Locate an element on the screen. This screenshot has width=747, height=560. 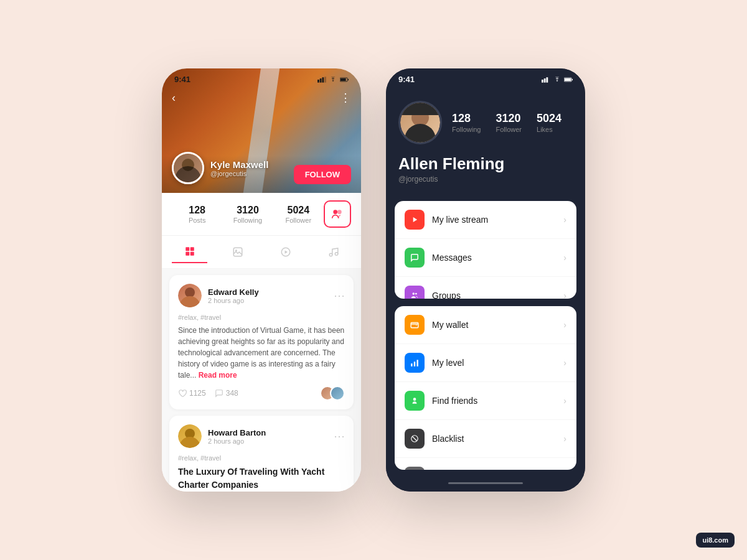
comment-action: 348 is located at coordinates (227, 393).